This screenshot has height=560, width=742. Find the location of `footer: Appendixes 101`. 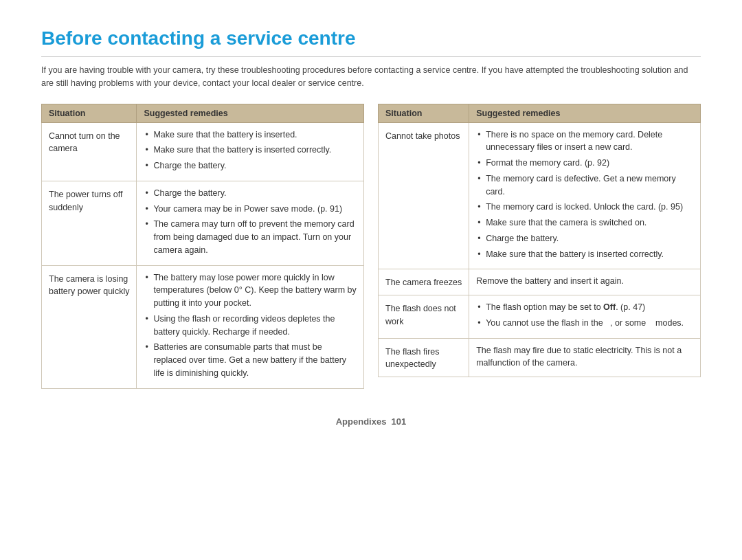

footer: Appendixes 101 is located at coordinates (371, 422).